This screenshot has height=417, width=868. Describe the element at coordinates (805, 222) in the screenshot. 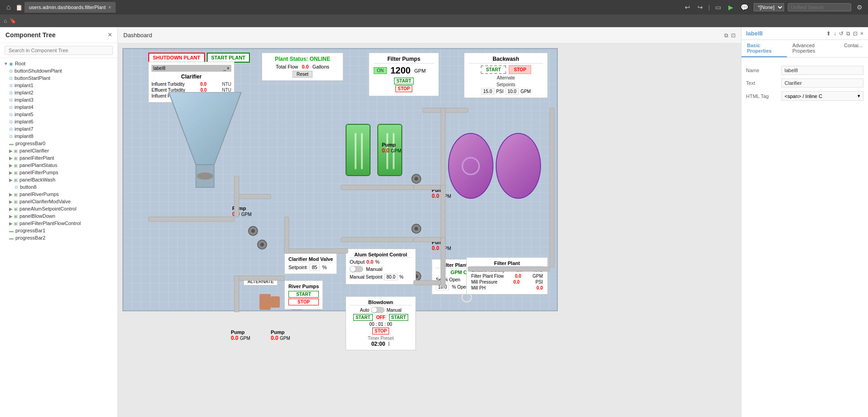

I see `properties-panel: label8 ⬆ ↓ ↺ ⧉ ⊡ × Basic Properties Adva…` at that location.